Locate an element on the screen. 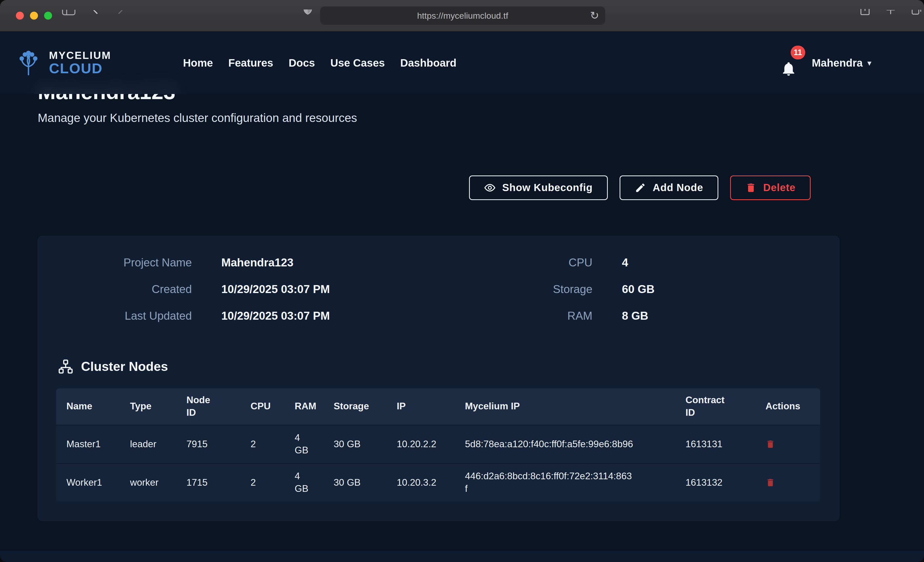 This screenshot has height=562, width=924. user-name: Mahendra is located at coordinates (837, 63).